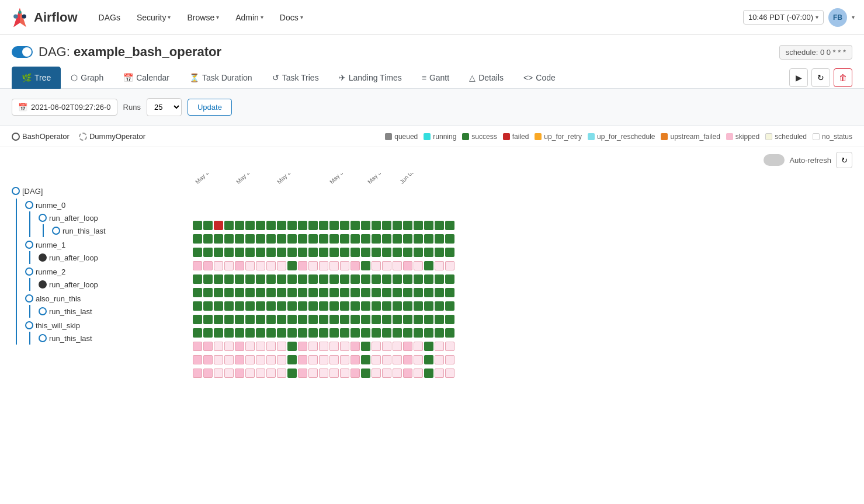 The width and height of the screenshot is (864, 504). I want to click on nav-dags: DAGs, so click(110, 18).